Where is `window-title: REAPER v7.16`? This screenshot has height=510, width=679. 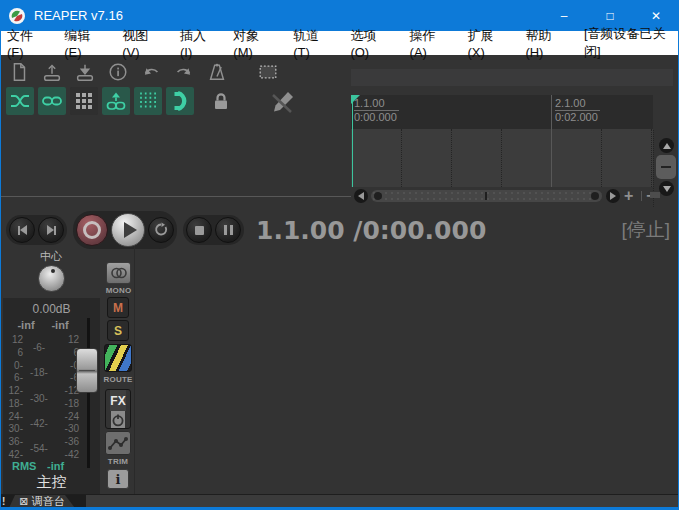
window-title: REAPER v7.16 is located at coordinates (78, 16).